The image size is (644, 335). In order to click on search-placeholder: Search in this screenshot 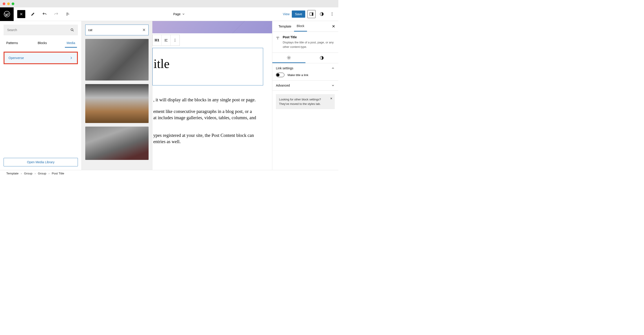, I will do `click(12, 30)`.